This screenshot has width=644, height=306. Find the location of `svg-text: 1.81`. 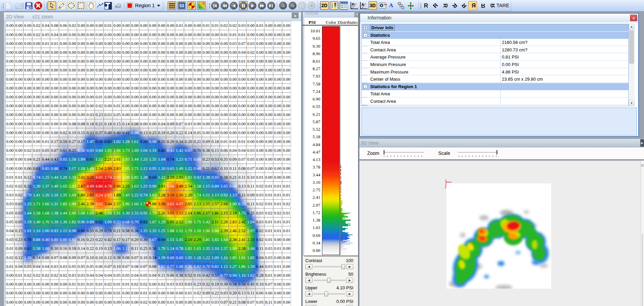

svg-text: 1.81 is located at coordinates (188, 248).